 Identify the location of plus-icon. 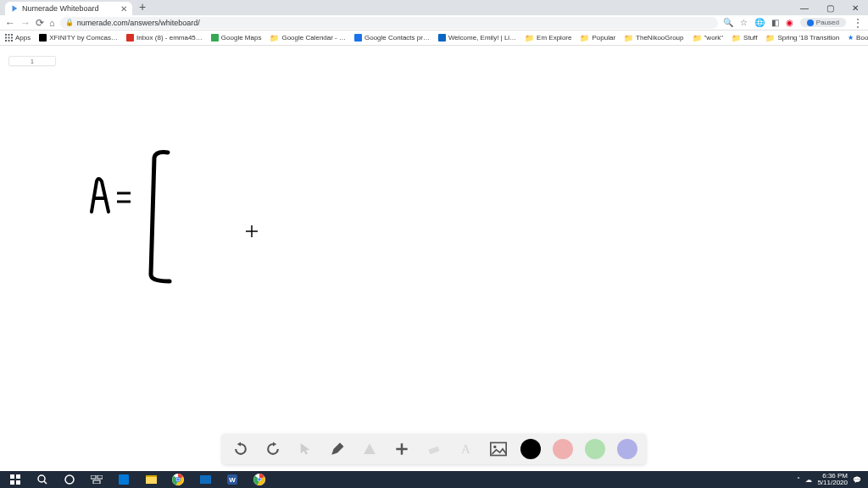
(402, 449).